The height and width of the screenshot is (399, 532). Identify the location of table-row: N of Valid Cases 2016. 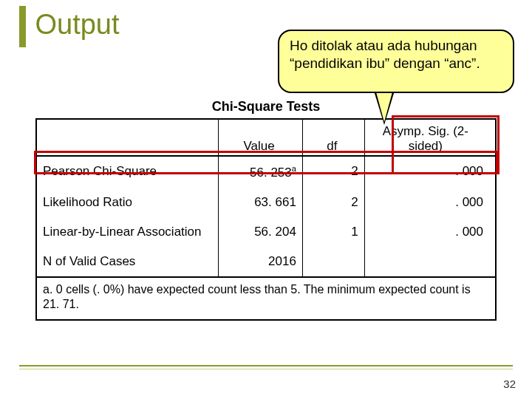
(266, 262).